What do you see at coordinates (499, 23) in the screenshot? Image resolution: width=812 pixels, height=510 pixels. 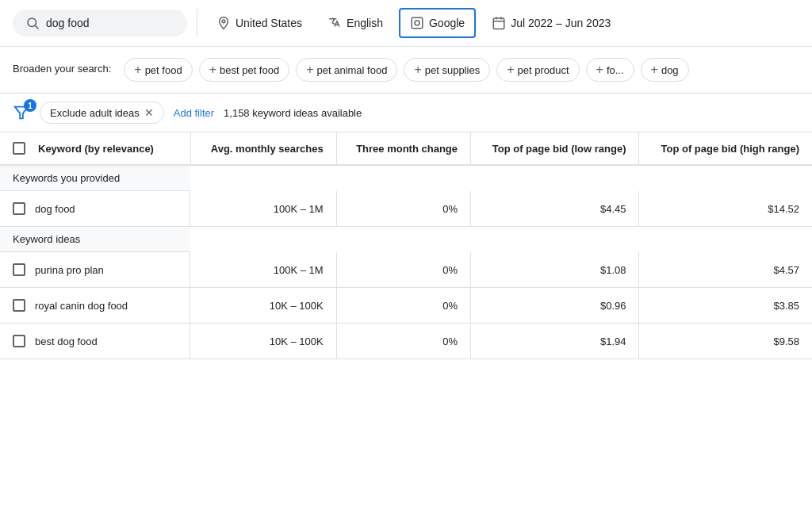 I see `calendar-icon` at bounding box center [499, 23].